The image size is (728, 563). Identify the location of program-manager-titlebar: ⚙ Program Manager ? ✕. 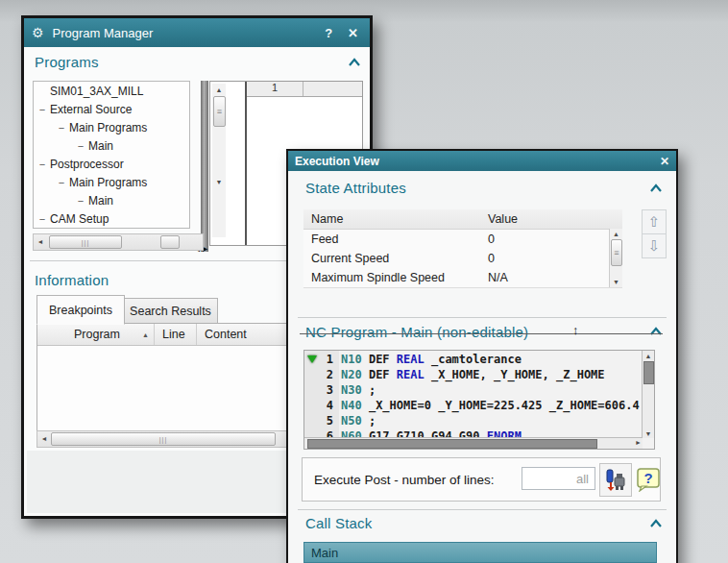
(197, 33).